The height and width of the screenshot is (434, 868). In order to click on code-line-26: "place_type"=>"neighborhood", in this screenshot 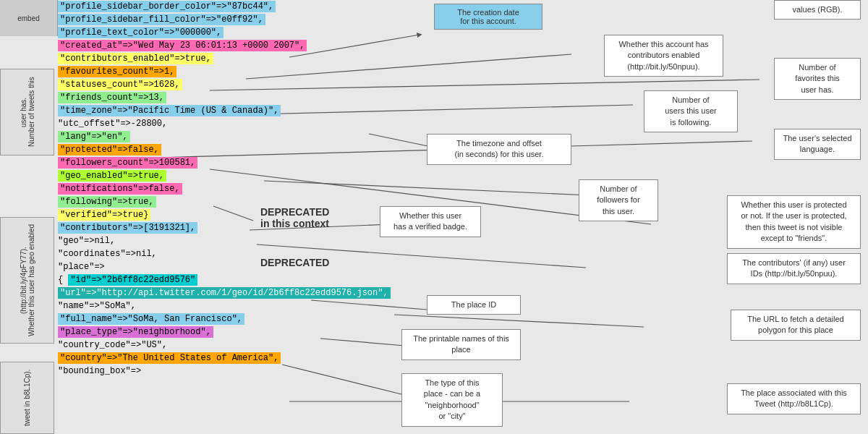, I will do `click(136, 332)`.